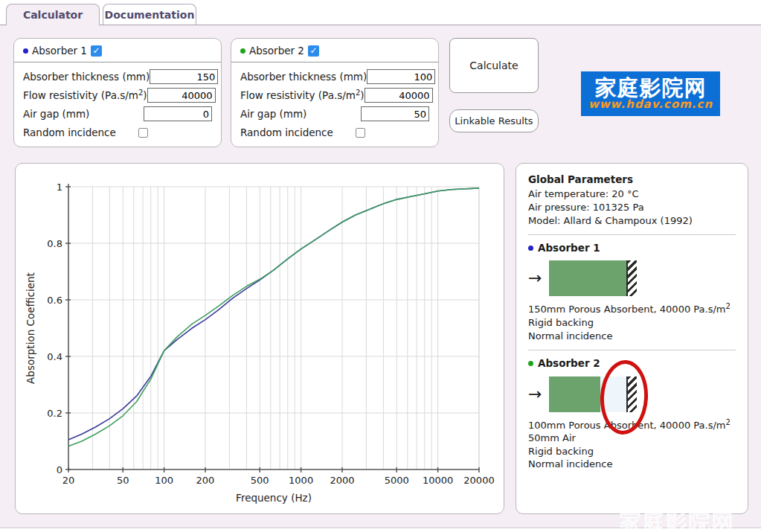 The height and width of the screenshot is (532, 761). What do you see at coordinates (85, 95) in the screenshot?
I see `absorber-1-flow-label: Flow resistivity (Pa.s/m2)` at bounding box center [85, 95].